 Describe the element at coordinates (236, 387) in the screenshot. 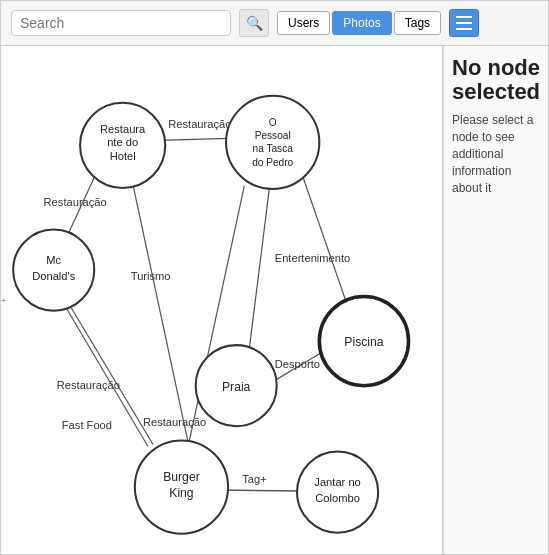

I see `svg-text: Praia` at that location.